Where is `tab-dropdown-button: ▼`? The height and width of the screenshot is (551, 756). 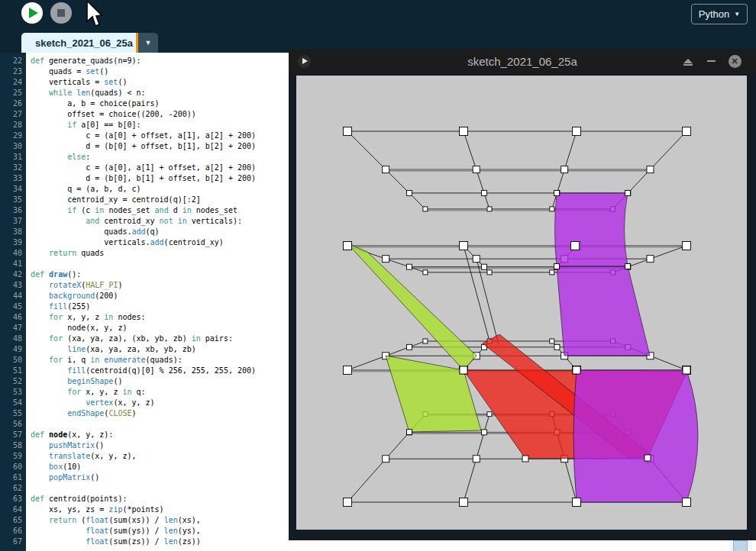 tab-dropdown-button: ▼ is located at coordinates (148, 43).